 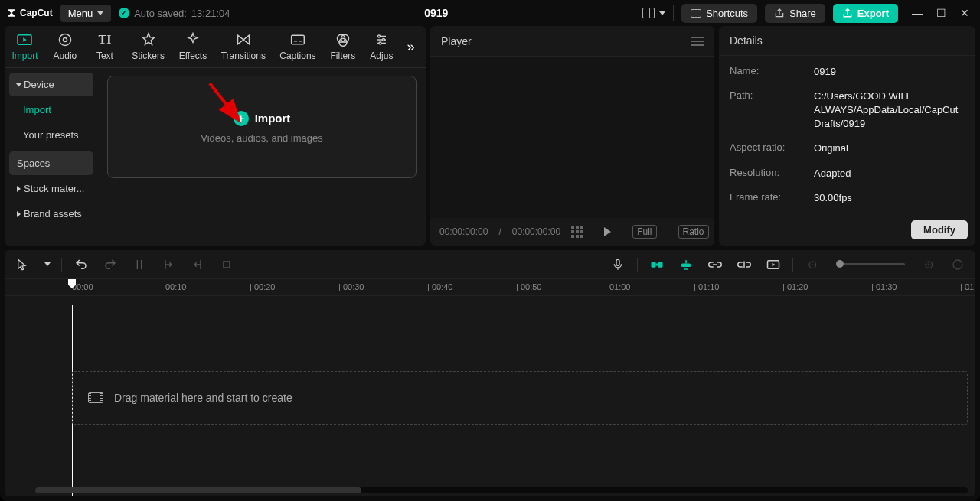 I want to click on tab-transitions: Transitions, so click(x=243, y=47).